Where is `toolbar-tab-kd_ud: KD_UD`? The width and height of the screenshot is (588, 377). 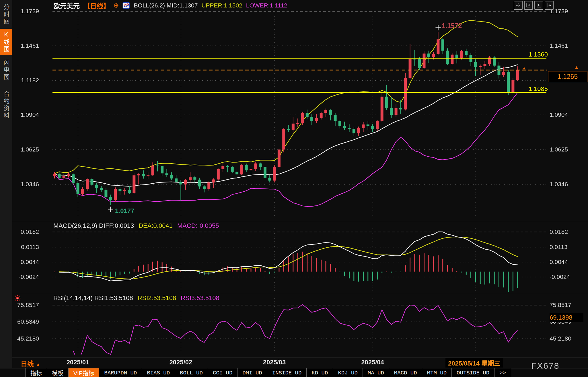
toolbar-tab-kd_ud: KD_UD is located at coordinates (320, 373).